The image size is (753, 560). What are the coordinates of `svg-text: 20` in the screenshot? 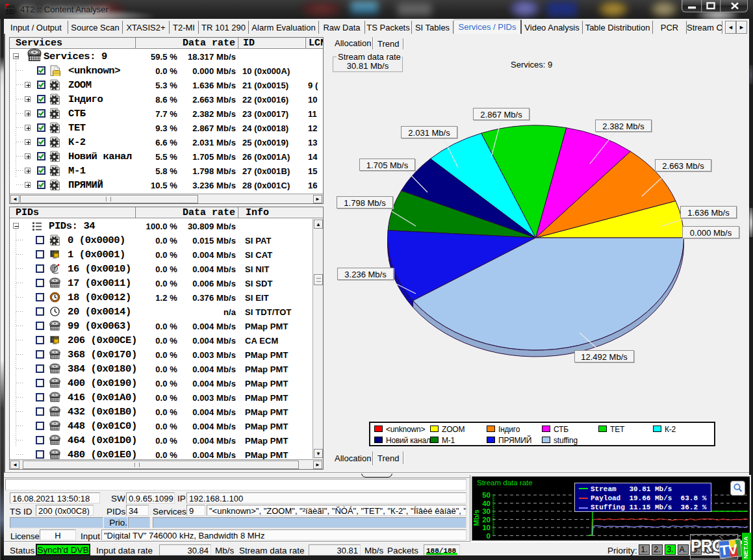 It's located at (486, 520).